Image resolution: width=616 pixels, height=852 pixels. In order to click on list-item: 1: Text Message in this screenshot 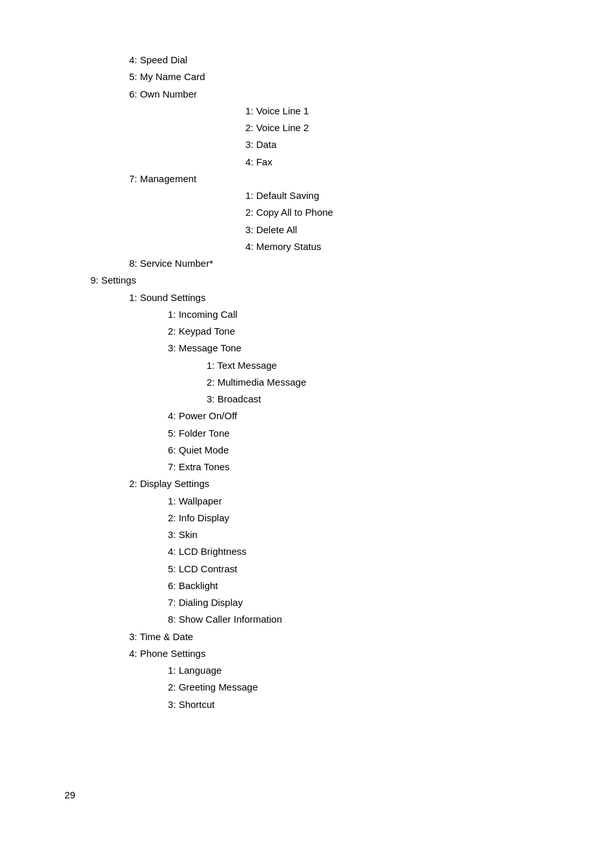, I will do `click(379, 366)`.